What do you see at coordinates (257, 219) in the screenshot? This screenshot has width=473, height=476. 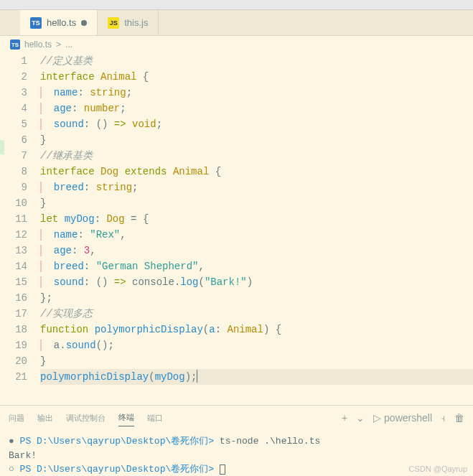 I see `code-line: let myDog: Dog = {` at bounding box center [257, 219].